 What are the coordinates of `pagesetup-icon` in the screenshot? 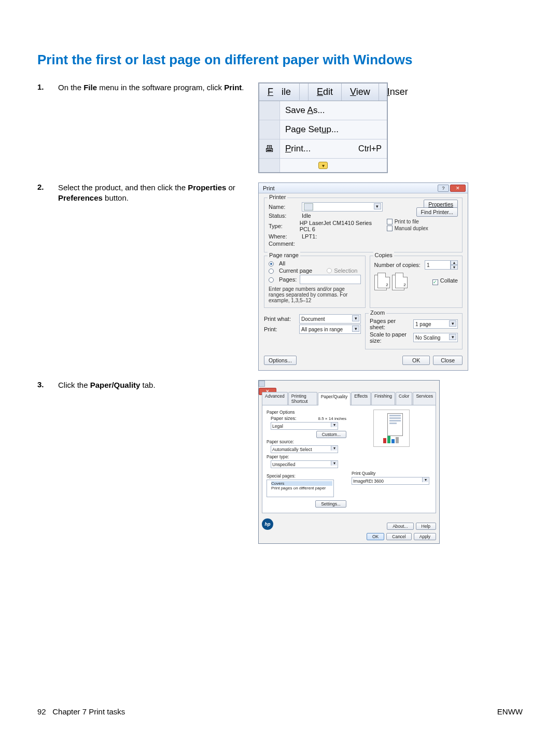 It's located at (270, 130).